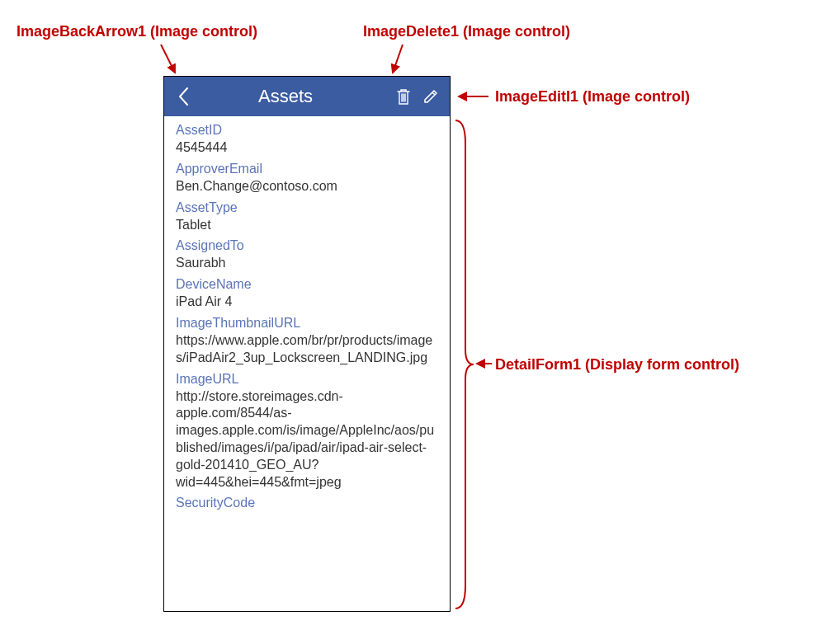 Image resolution: width=840 pixels, height=625 pixels. I want to click on field-label: ImageThumbnailURL, so click(307, 323).